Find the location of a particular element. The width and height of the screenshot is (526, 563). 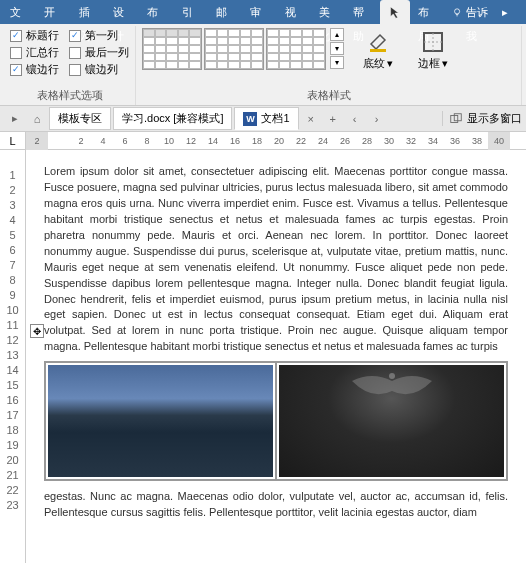

gallery-more: ▾ is located at coordinates (337, 62).